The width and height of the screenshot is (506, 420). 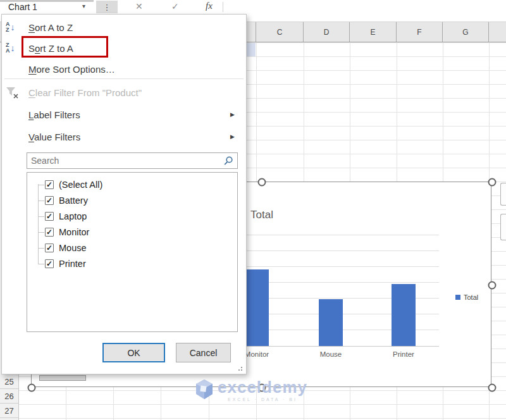 What do you see at coordinates (204, 353) in the screenshot?
I see `cancel-button: Cancel` at bounding box center [204, 353].